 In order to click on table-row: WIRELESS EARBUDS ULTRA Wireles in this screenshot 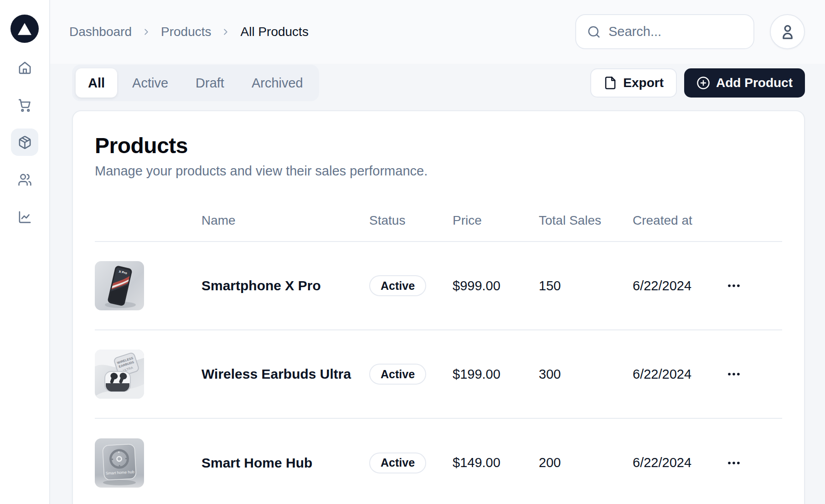, I will do `click(438, 374)`.